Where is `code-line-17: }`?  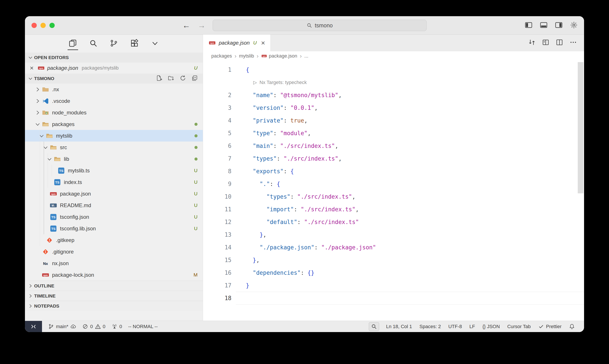 code-line-17: } is located at coordinates (410, 286).